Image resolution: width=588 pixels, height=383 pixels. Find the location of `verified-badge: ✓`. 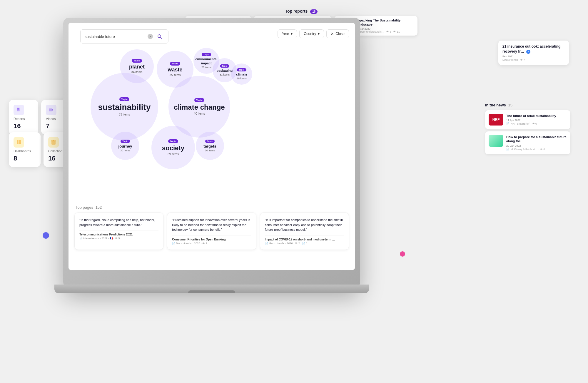

verified-badge: ✓ is located at coordinates (528, 52).